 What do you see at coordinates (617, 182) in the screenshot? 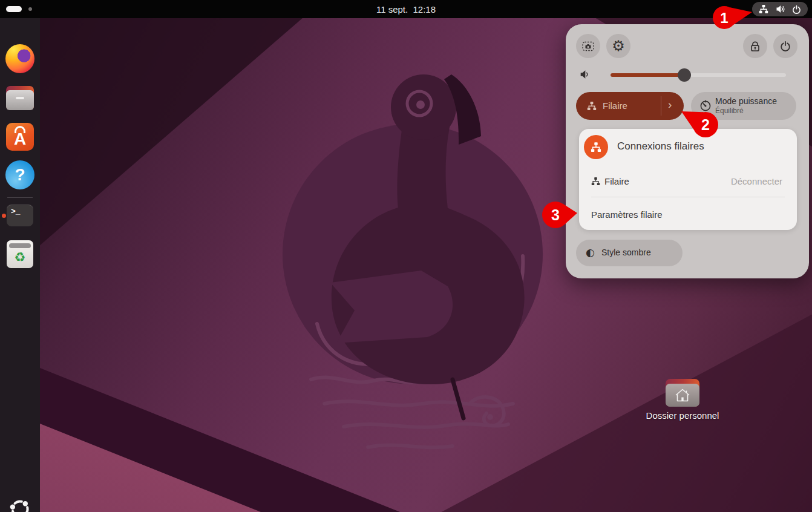
I see `connection-name: Filaire` at bounding box center [617, 182].